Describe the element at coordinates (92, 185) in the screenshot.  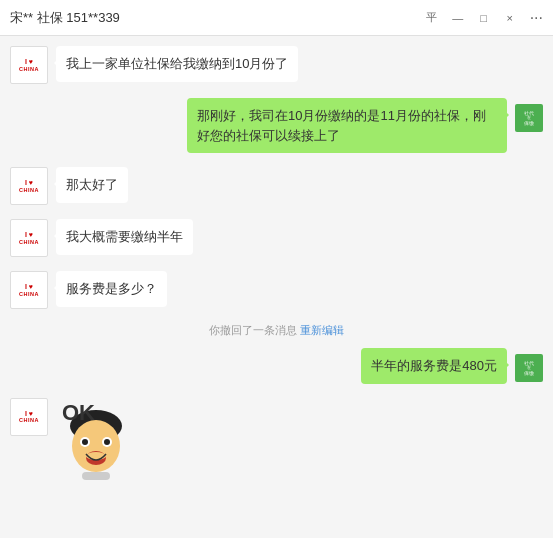
I see `message-bubble: 那太好了` at that location.